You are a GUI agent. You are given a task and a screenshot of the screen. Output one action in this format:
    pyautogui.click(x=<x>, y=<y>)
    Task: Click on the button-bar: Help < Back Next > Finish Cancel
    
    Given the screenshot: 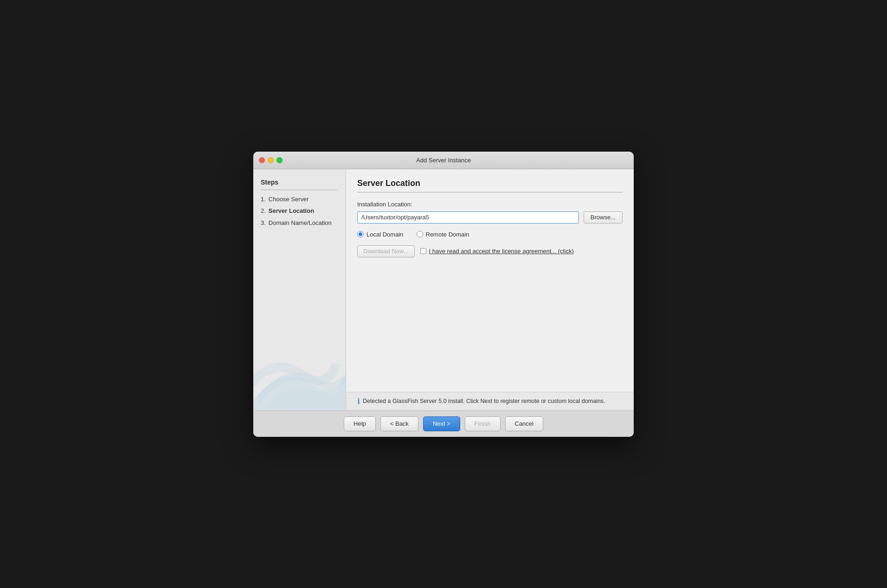 What is the action you would take?
    pyautogui.click(x=444, y=424)
    